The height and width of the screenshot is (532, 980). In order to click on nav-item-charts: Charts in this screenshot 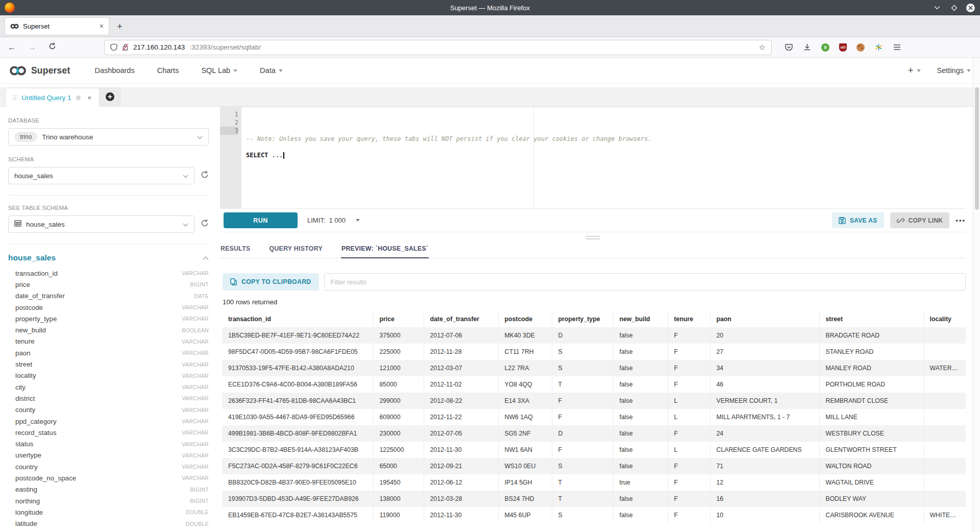, I will do `click(168, 70)`.